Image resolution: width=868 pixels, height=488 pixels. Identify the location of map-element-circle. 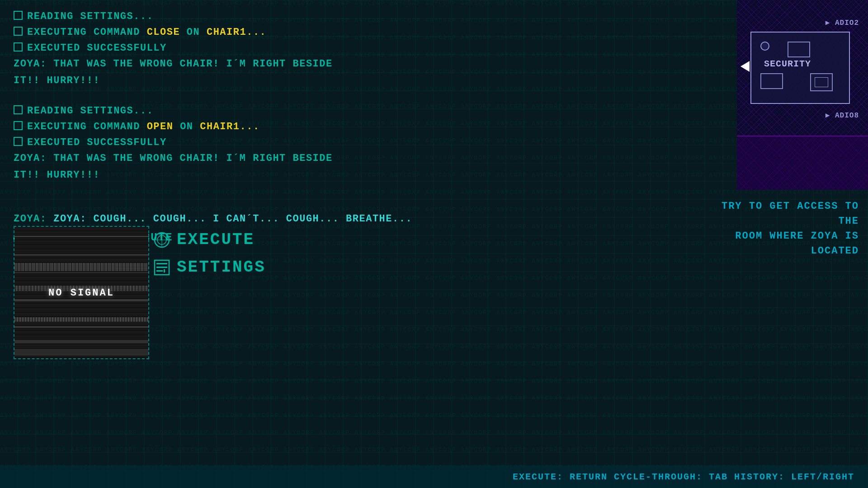
(765, 46).